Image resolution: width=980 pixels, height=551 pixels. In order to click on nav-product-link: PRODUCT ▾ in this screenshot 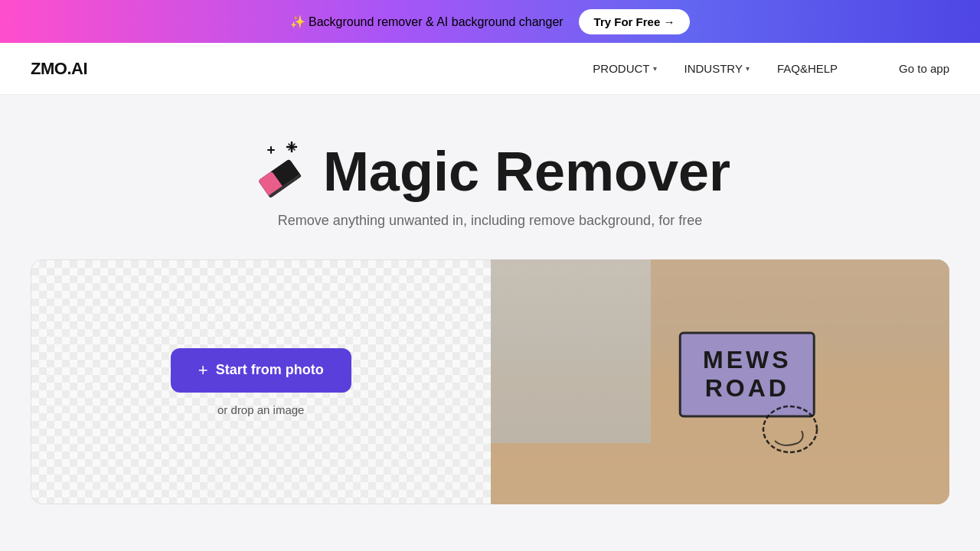, I will do `click(625, 69)`.